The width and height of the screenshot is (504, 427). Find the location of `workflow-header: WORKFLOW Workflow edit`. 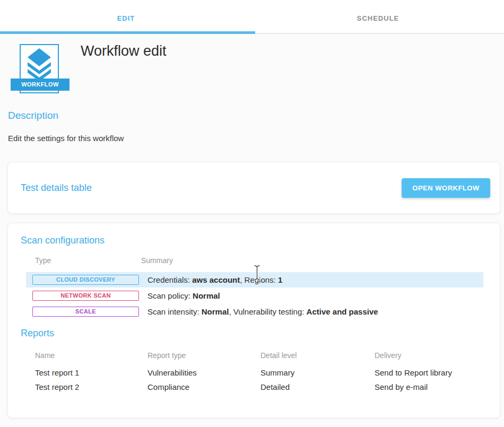

workflow-header: WORKFLOW Workflow edit is located at coordinates (252, 70).